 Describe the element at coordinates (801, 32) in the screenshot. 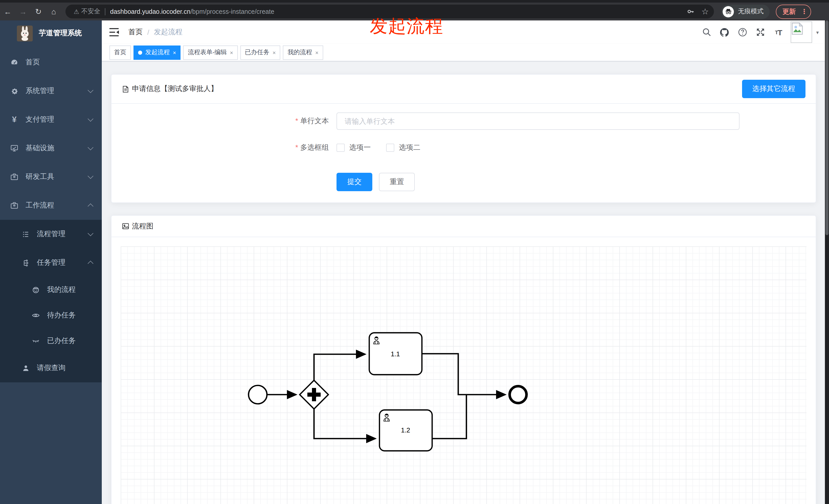

I see `avatar` at that location.